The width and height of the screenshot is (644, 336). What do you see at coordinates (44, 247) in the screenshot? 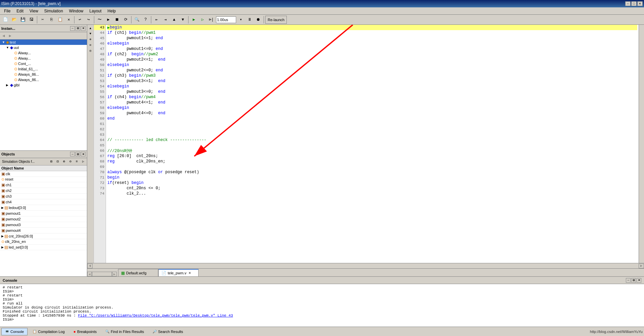
I see `obj-row-ledset: ▶ ▤ led_set[3:0]` at bounding box center [44, 247].